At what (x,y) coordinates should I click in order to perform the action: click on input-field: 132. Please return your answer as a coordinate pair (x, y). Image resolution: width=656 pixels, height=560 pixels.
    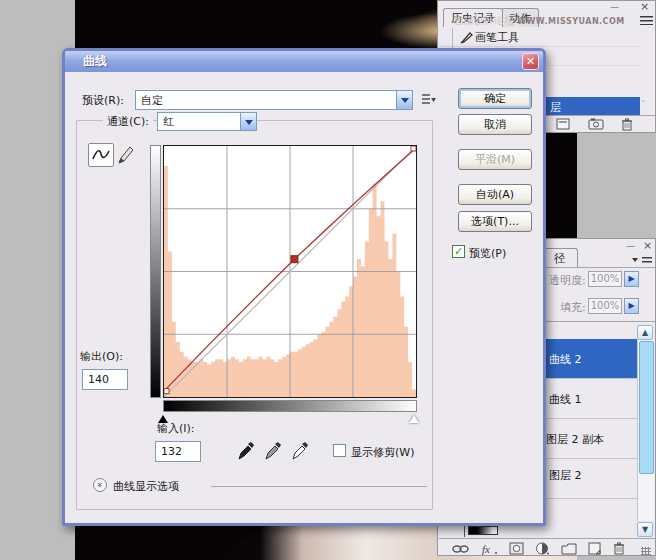
    Looking at the image, I should click on (178, 452).